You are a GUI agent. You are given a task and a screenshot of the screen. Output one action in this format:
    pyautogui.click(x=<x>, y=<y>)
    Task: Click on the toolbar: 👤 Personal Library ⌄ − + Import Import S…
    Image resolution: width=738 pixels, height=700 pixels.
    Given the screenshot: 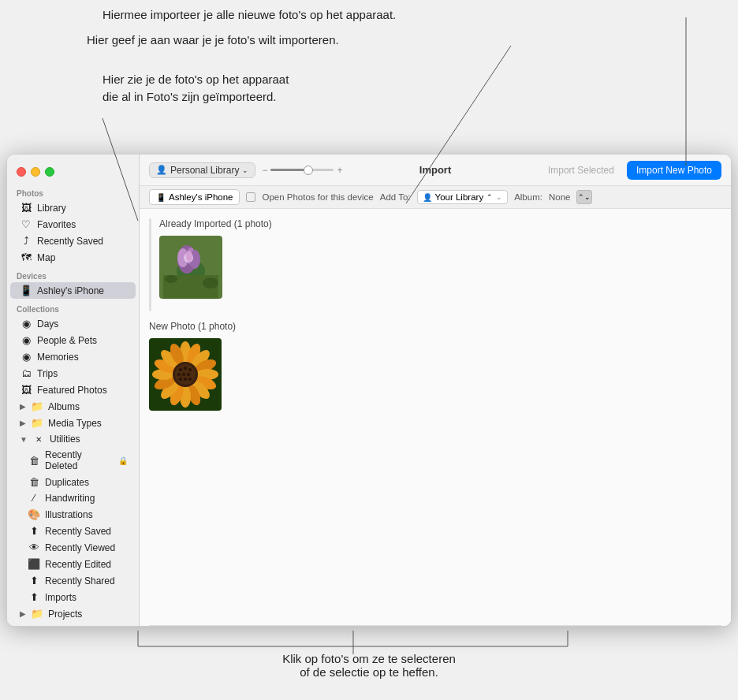 What is the action you would take?
    pyautogui.click(x=435, y=170)
    